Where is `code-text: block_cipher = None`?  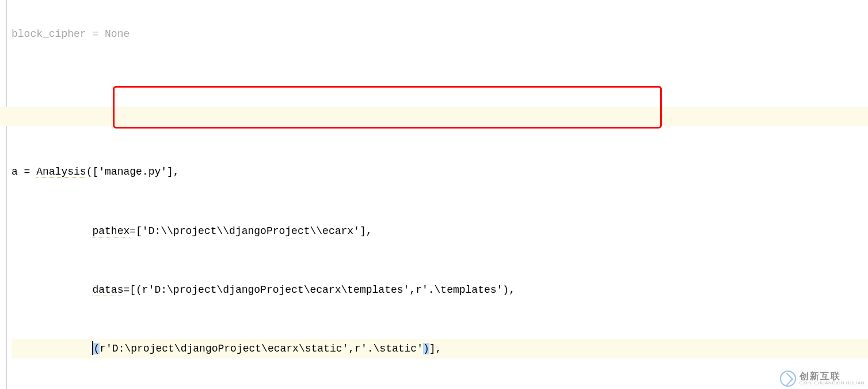 code-text: block_cipher = None is located at coordinates (70, 34).